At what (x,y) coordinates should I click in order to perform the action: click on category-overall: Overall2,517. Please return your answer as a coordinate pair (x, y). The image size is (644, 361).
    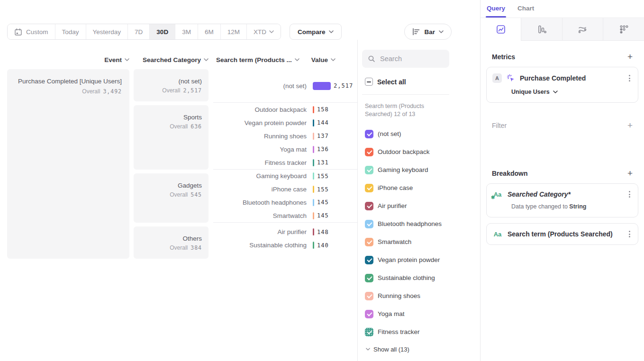
    Looking at the image, I should click on (170, 90).